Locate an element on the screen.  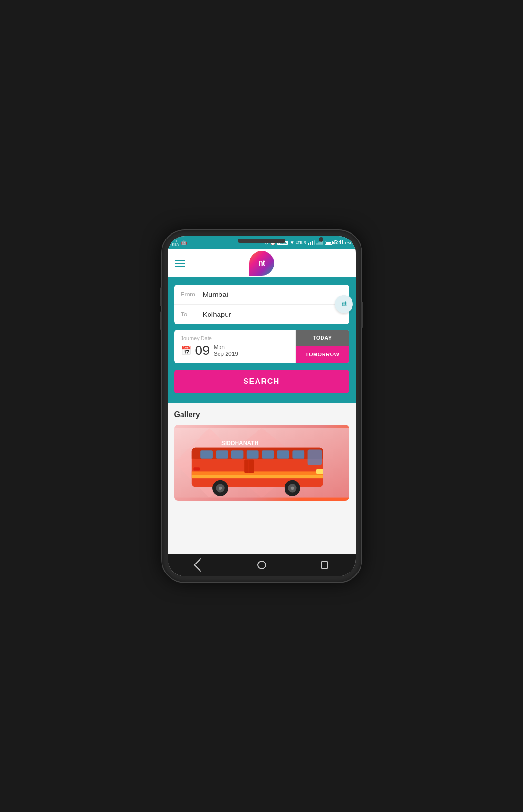
back-nav-button is located at coordinates (199, 565).